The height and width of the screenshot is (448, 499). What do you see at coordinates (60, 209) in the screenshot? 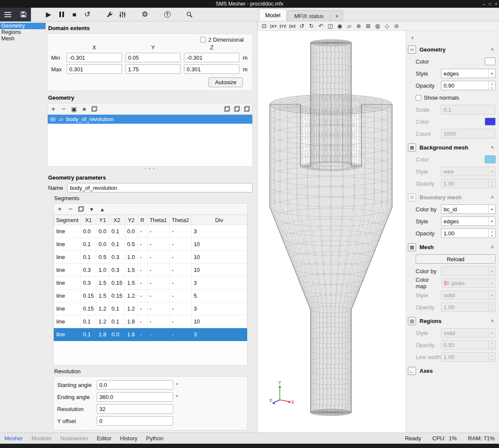
I see `add-segment-button: +` at bounding box center [60, 209].